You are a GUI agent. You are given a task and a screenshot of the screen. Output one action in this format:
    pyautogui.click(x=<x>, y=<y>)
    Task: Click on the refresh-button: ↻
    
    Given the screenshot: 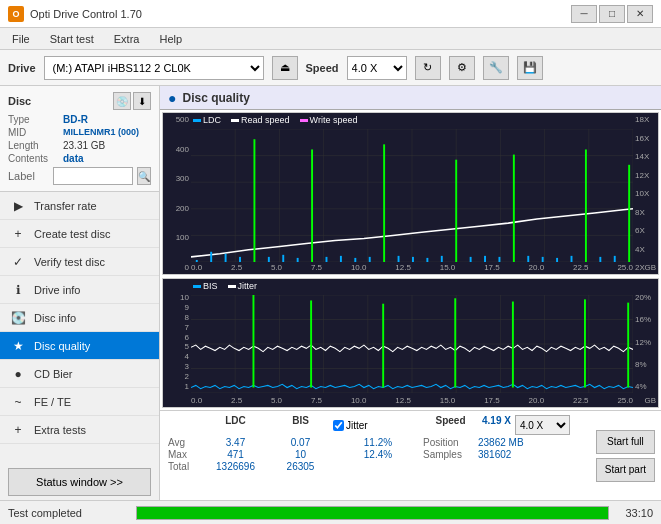 What is the action you would take?
    pyautogui.click(x=428, y=68)
    